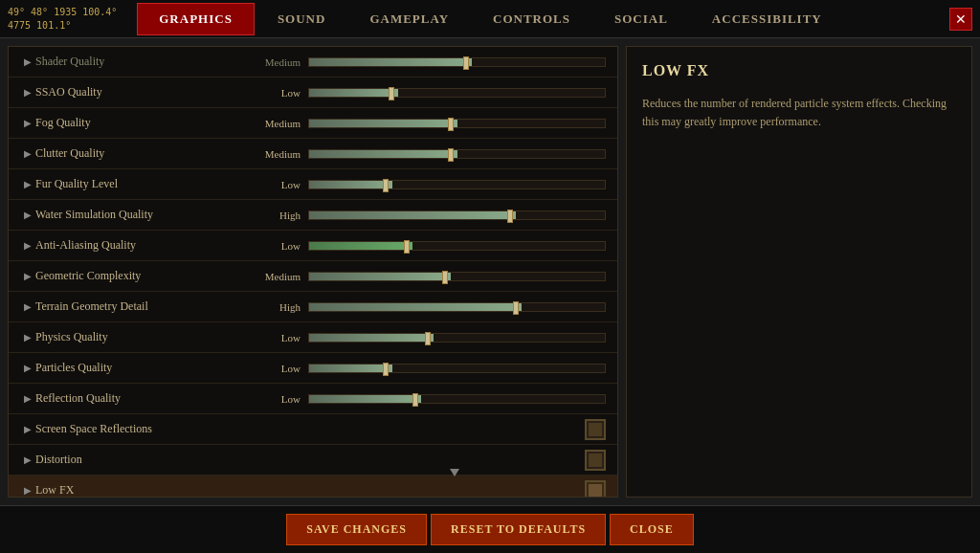 The width and height of the screenshot is (980, 553). What do you see at coordinates (313, 154) in the screenshot?
I see `setting-row-clutter-quality: ▶ Clutter Quality Medium` at bounding box center [313, 154].